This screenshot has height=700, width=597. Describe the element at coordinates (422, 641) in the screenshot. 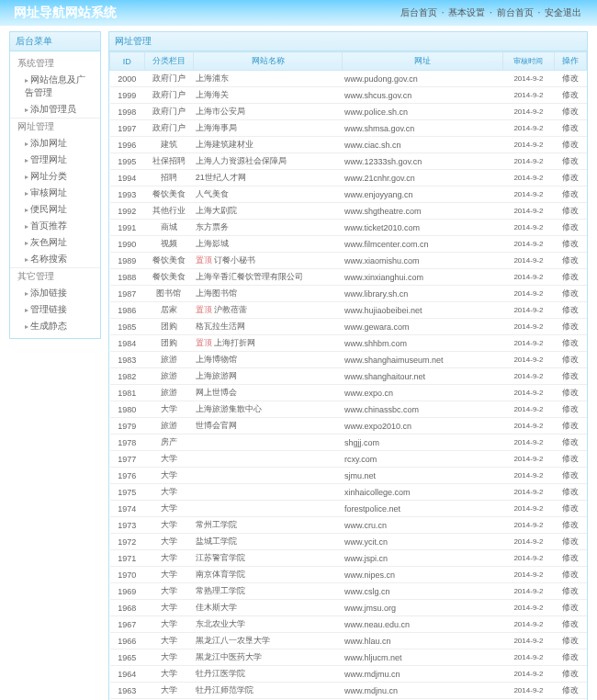

I see `cell-url: www.hlau.cn` at that location.